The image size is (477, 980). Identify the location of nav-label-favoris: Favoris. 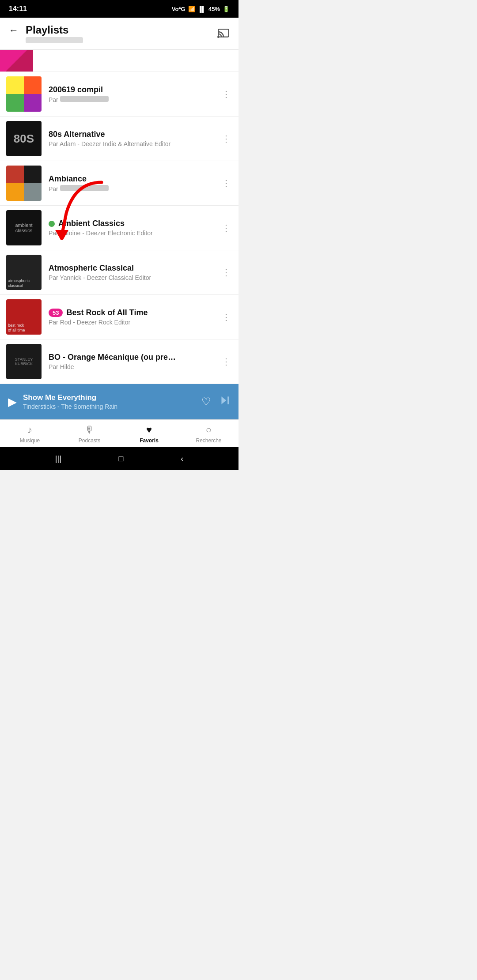
(149, 441).